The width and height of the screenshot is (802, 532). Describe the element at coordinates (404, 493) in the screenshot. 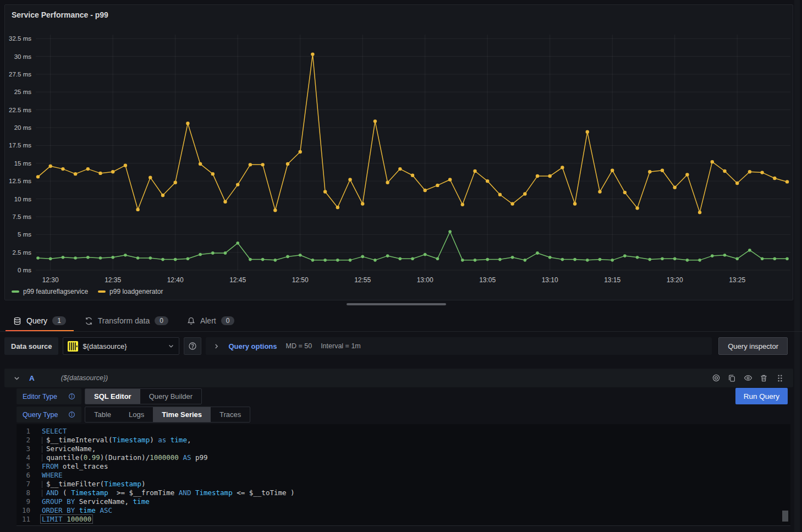

I see `sql-line: 8AND ( Timestamp >= $__fromTime AND Time…` at that location.